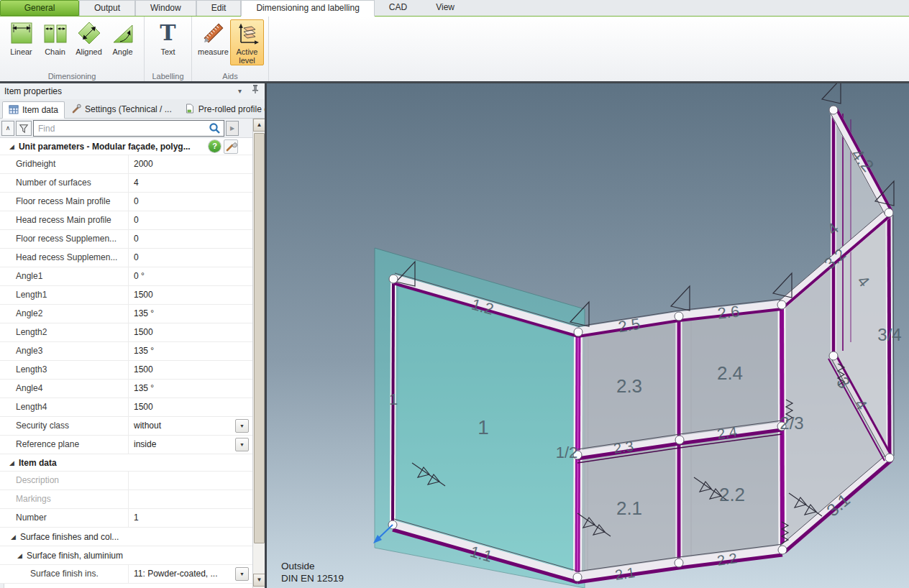  I want to click on tab-general: General, so click(40, 8).